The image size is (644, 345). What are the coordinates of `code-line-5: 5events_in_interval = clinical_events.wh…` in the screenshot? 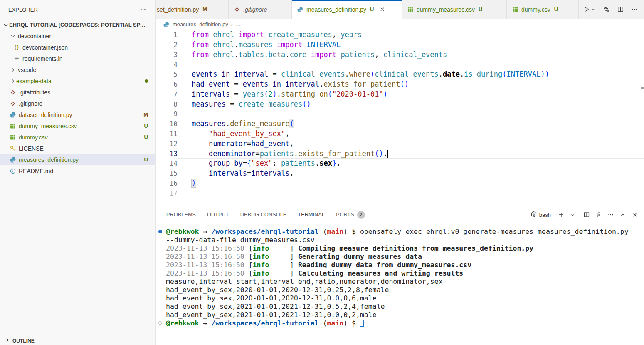 It's located at (400, 74).